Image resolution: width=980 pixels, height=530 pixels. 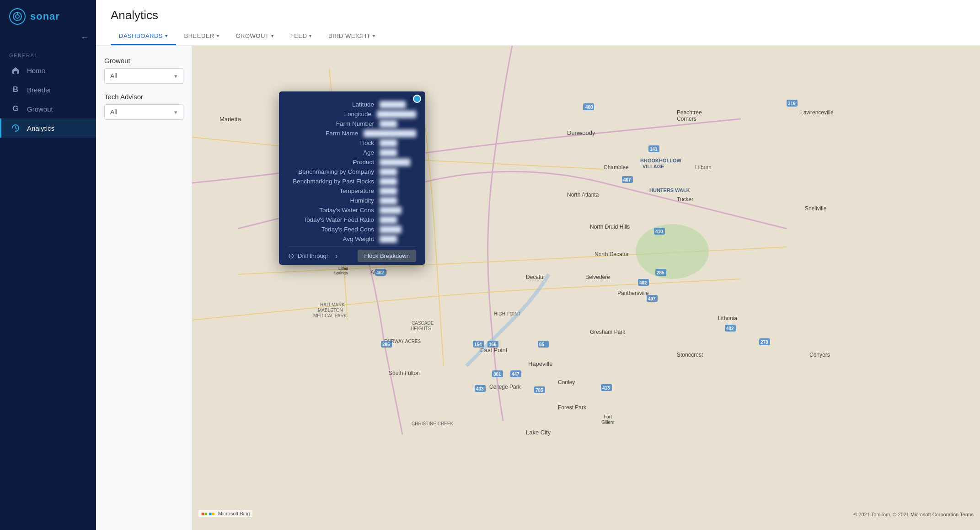 What do you see at coordinates (387, 256) in the screenshot?
I see `flock-breakdown-tag: Flock Breakdown` at bounding box center [387, 256].